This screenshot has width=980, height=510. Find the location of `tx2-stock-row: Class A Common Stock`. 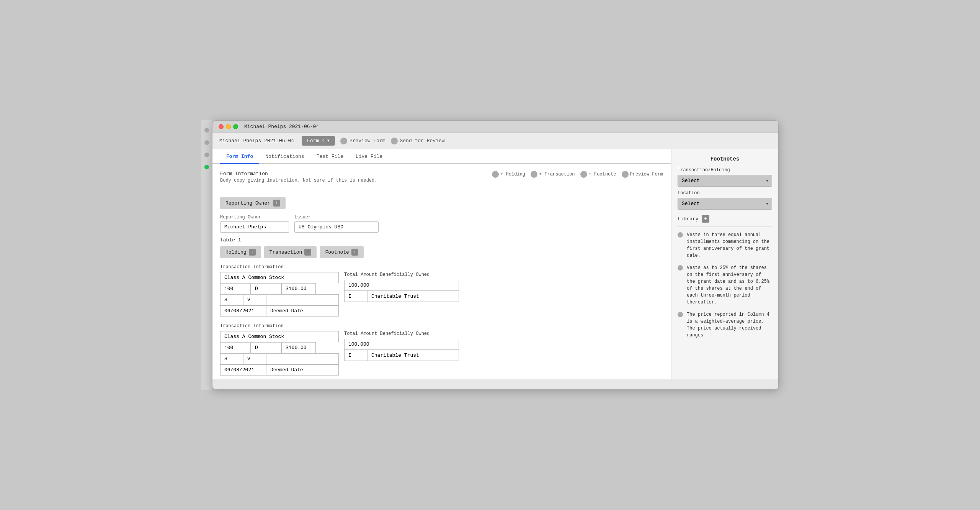

tx2-stock-row: Class A Common Stock is located at coordinates (279, 336).